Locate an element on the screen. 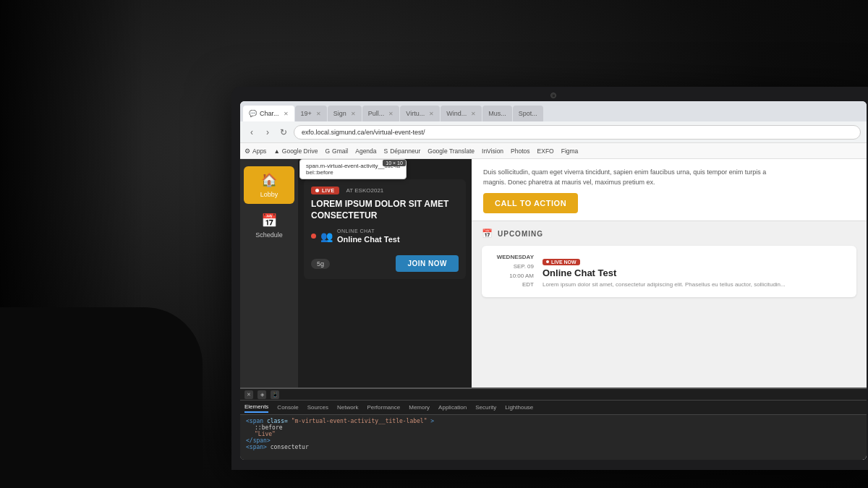 This screenshot has height=488, width=868. tab-3-label: Sign is located at coordinates (340, 114).